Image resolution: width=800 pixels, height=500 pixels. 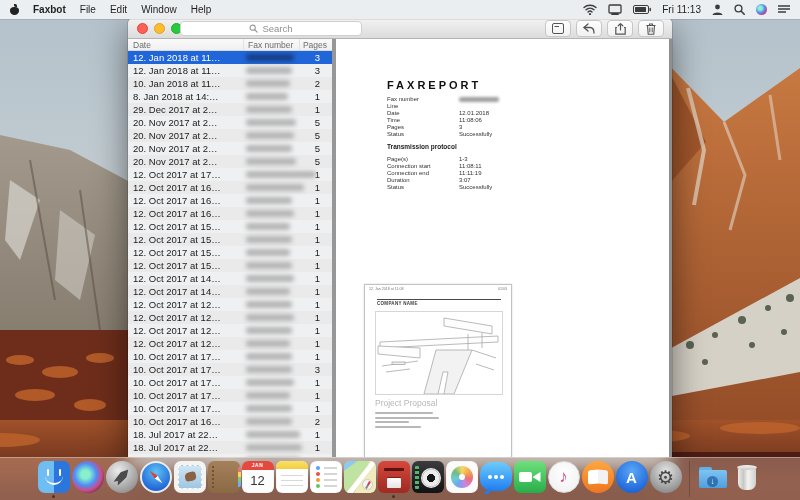 I want to click on user-icon, so click(x=718, y=10).